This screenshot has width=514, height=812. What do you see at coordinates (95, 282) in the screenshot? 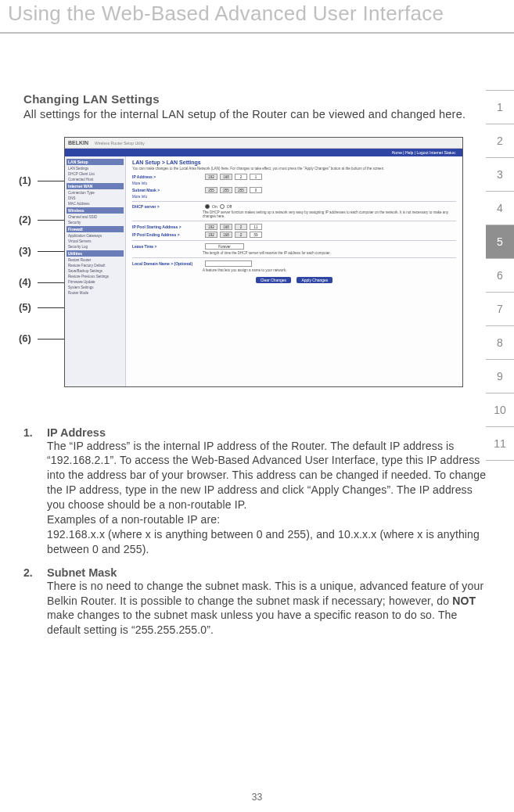
I see `sidebar-item: Firmware Update` at bounding box center [95, 282].